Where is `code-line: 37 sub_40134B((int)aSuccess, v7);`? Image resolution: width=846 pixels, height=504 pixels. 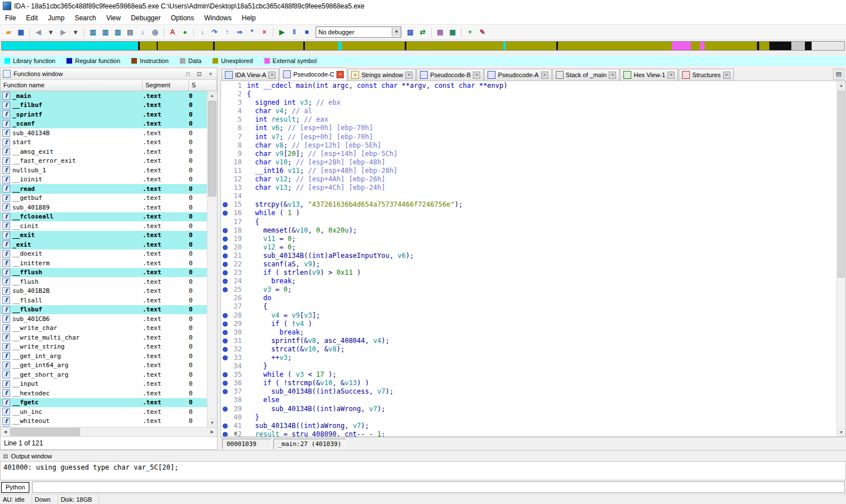 code-line: 37 sub_40134B((int)aSuccess, v7); is located at coordinates (529, 392).